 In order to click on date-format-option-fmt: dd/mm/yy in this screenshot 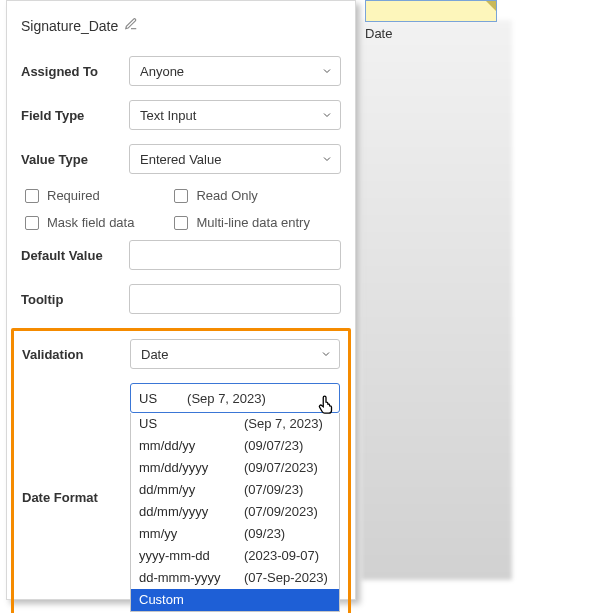, I will do `click(192, 490)`.